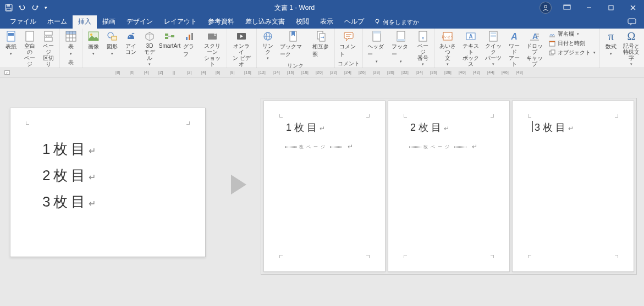  What do you see at coordinates (327, 22) in the screenshot?
I see `tab-view: 表示` at bounding box center [327, 22].